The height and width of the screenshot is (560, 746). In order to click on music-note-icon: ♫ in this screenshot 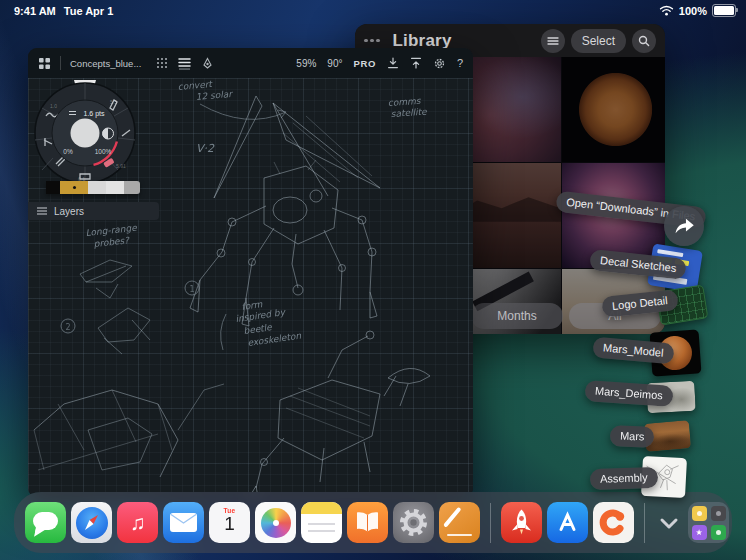, I will do `click(138, 523)`.